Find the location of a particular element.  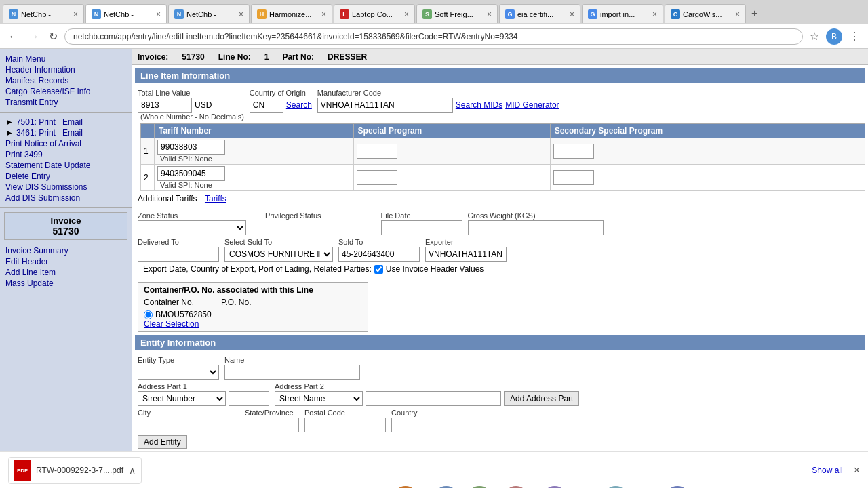

tariff-row-2-special-input is located at coordinates (377, 178).